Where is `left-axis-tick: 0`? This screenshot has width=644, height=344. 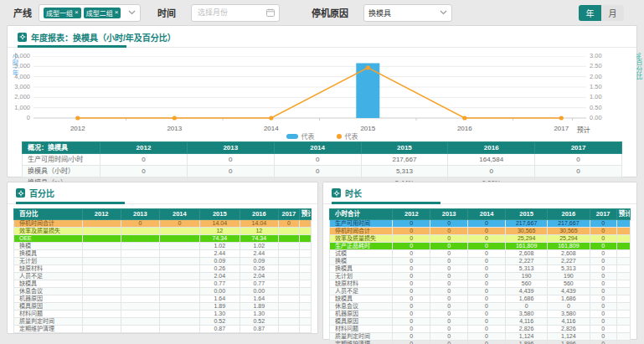
left-axis-tick: 0 is located at coordinates (18, 118).